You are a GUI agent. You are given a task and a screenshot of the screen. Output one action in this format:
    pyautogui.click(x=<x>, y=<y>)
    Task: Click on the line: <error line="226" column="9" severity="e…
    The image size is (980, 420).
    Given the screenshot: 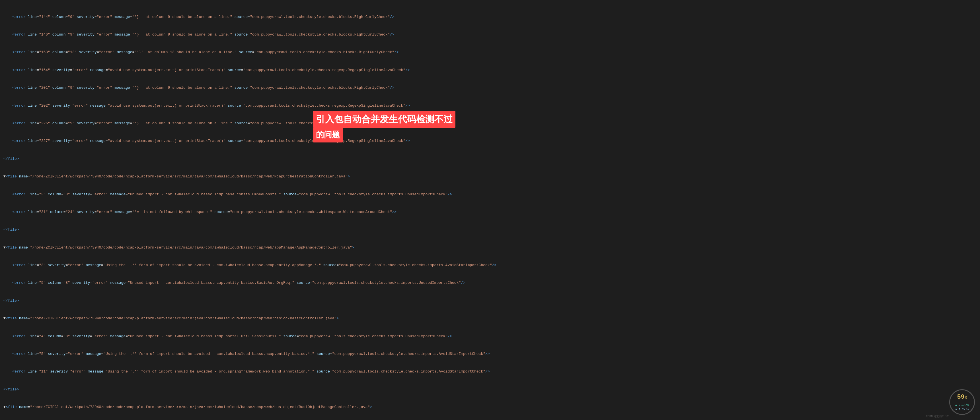 What is the action you would take?
    pyautogui.click(x=490, y=124)
    